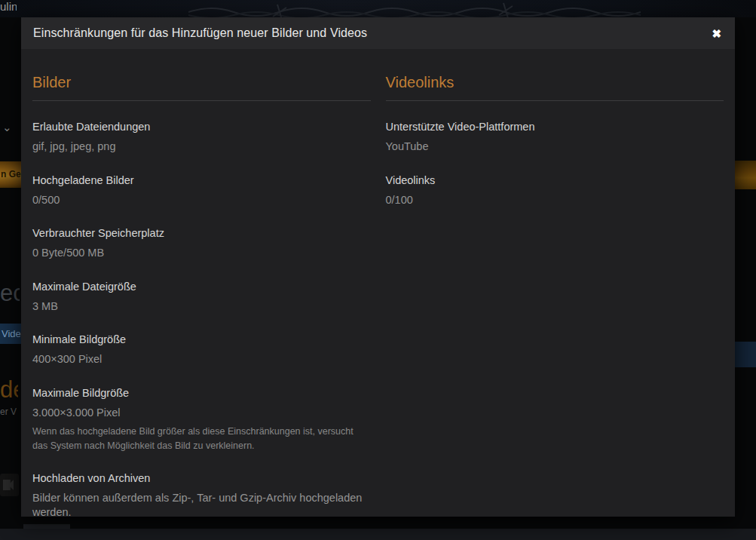 This screenshot has height=540, width=756. What do you see at coordinates (555, 201) in the screenshot?
I see `stat-value: 0/100` at bounding box center [555, 201].